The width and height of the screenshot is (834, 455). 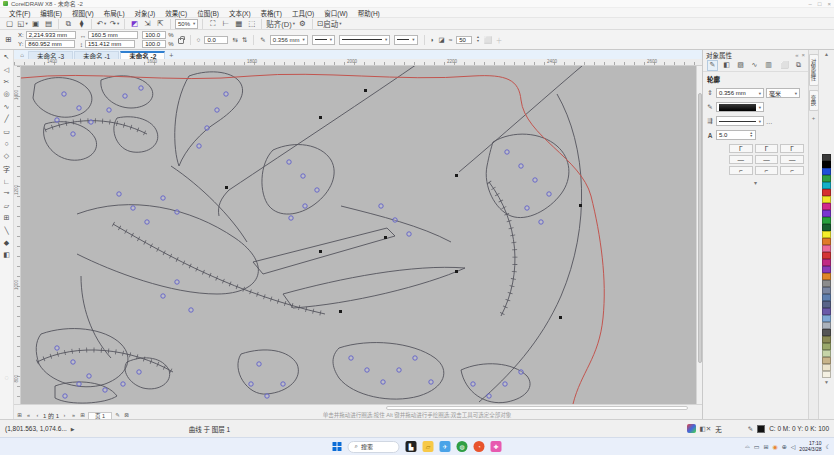 What do you see at coordinates (814, 100) in the screenshot?
I see `docker-tab-transform: 变换` at bounding box center [814, 100].